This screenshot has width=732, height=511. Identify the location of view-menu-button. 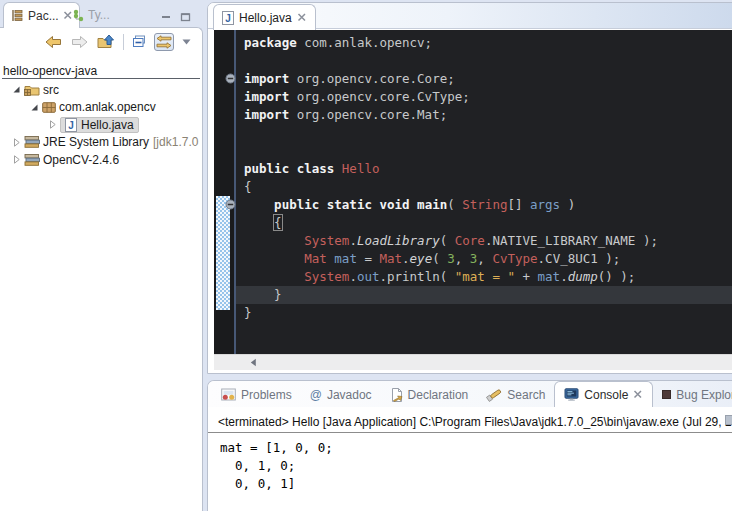
(186, 42).